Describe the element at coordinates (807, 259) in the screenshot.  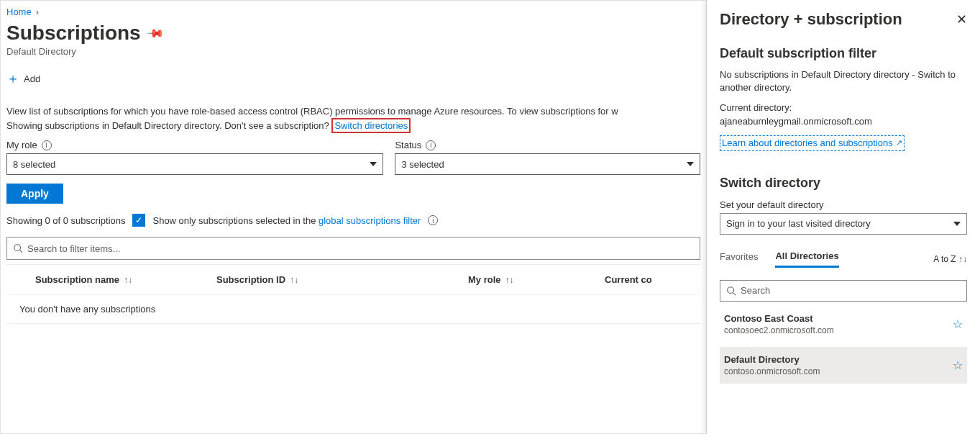
I see `tab-all-directories: All Directories` at that location.